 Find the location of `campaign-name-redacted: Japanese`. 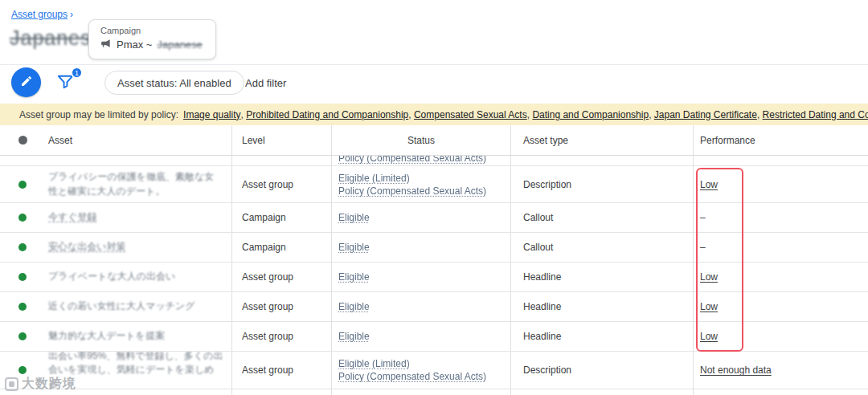

campaign-name-redacted: Japanese is located at coordinates (179, 45).